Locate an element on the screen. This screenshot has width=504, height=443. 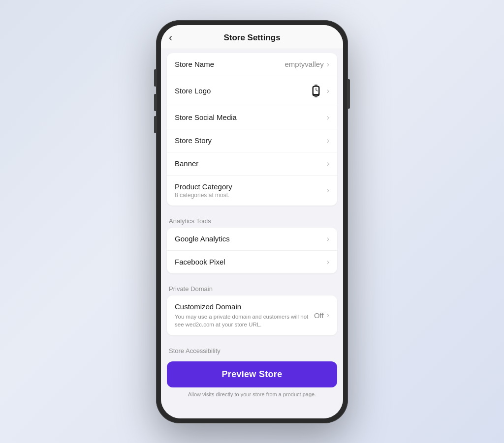
accessibility-section-label: Store Accessibility is located at coordinates (252, 349).